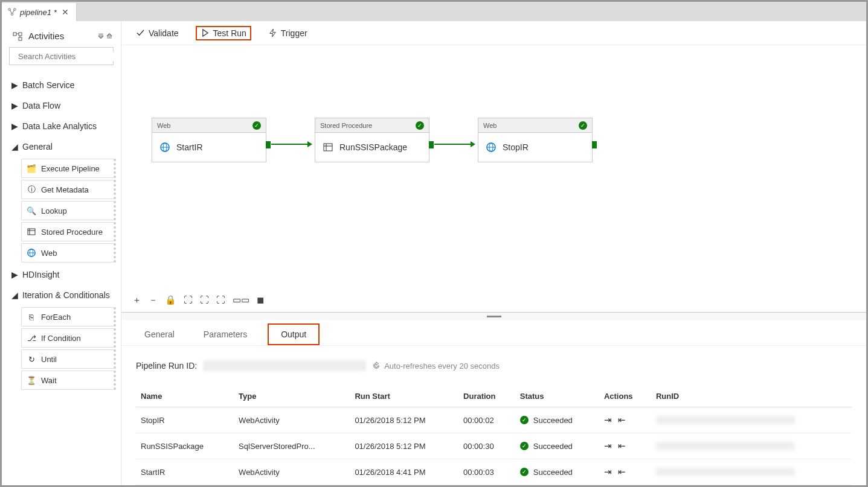 Image resolution: width=868 pixels, height=487 pixels. I want to click on category-batch-service: ▶Batch Service, so click(62, 85).